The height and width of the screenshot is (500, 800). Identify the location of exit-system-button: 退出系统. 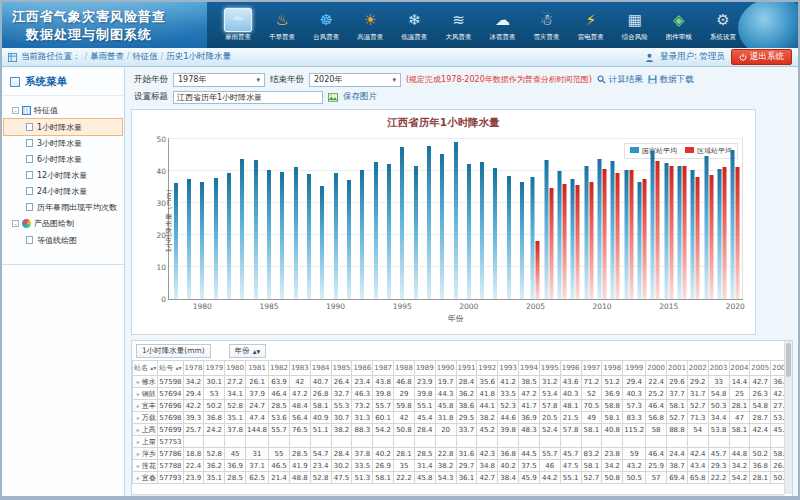
(762, 57).